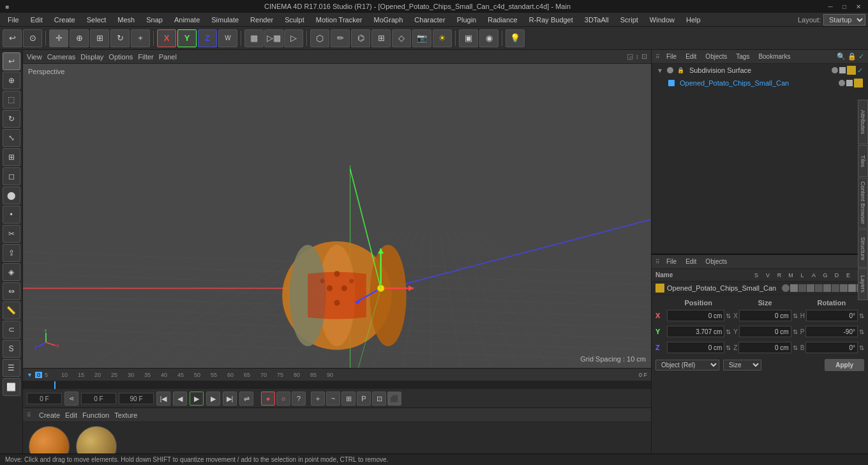  I want to click on current-frame-input, so click(45, 399).